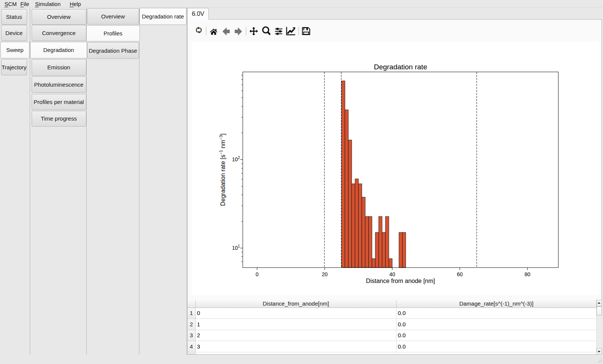  Describe the element at coordinates (400, 281) in the screenshot. I see `svg-text: Distance from anode [nm]` at that location.